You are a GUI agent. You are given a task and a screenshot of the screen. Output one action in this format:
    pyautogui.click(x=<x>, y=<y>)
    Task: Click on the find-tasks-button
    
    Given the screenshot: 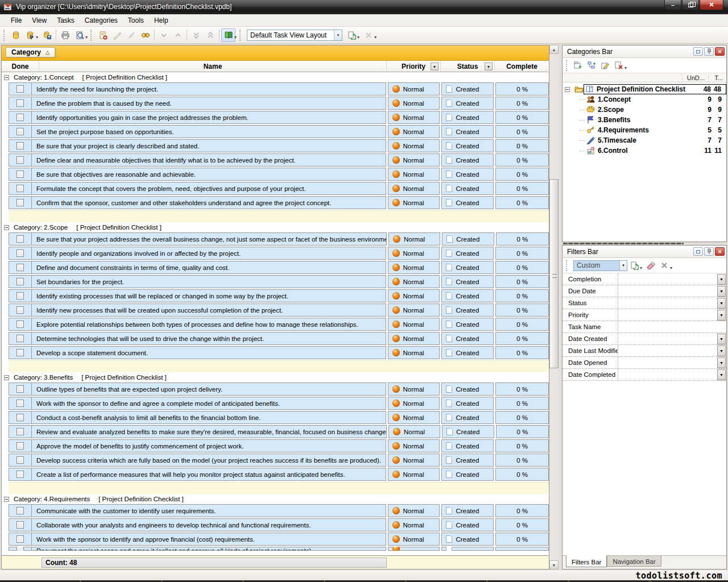 What is the action you would take?
    pyautogui.click(x=146, y=35)
    